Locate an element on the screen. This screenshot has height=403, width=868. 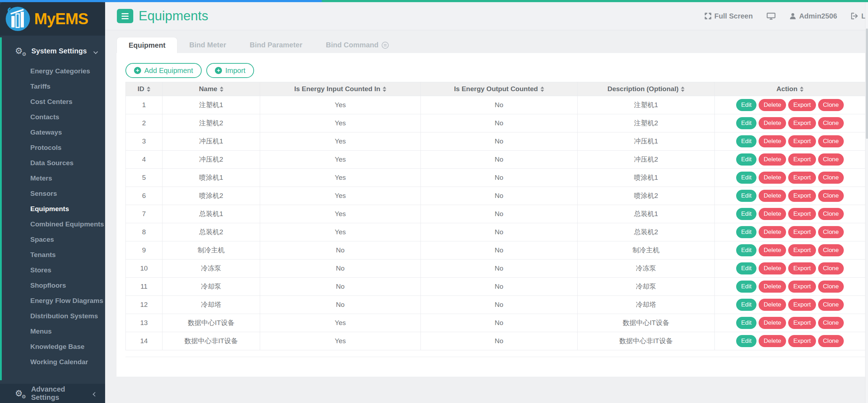
sidebar-item-stores: Stores is located at coordinates (53, 270).